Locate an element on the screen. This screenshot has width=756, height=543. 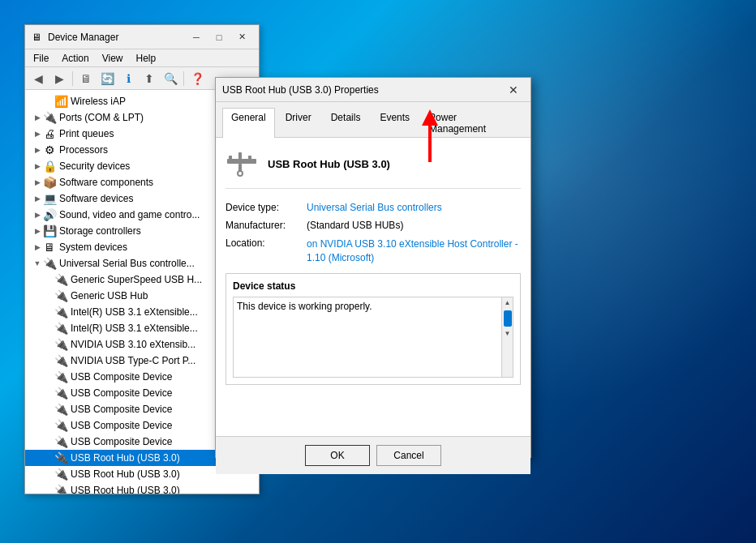
props-status-box: This device is working properly. ▲ ▼ is located at coordinates (373, 337).